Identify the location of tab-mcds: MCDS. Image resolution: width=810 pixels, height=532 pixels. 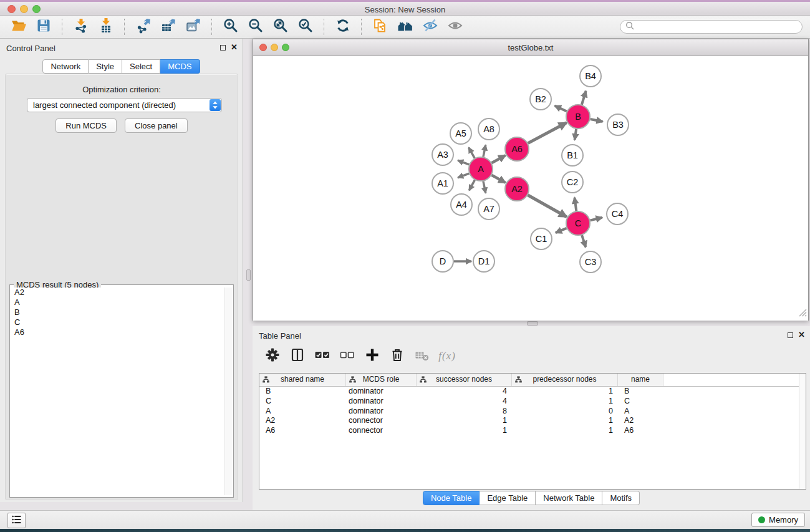
(180, 66).